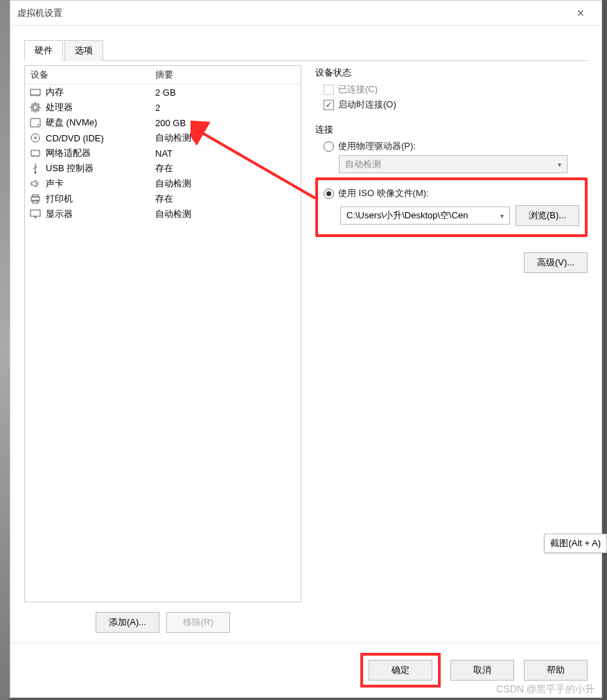  I want to click on browse-button: 浏览(B)..., so click(547, 216).